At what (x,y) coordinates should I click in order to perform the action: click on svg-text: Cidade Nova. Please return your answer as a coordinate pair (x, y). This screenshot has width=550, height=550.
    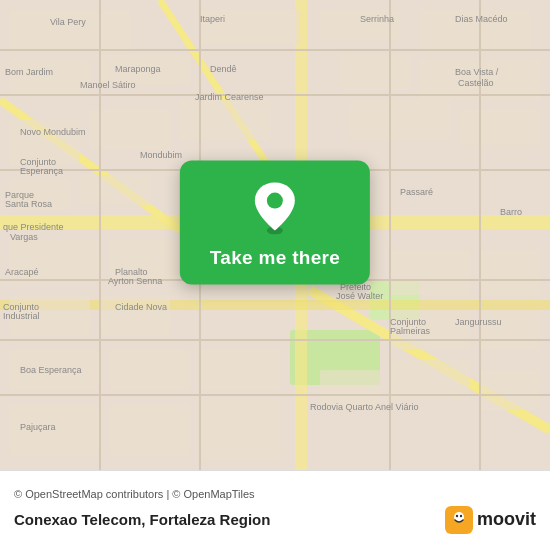
    Looking at the image, I should click on (141, 307).